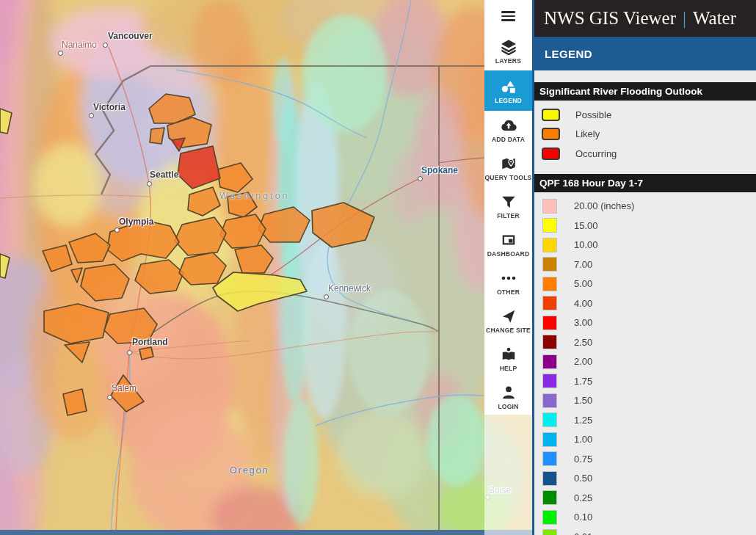  I want to click on legend-item-label: 1.25, so click(583, 420).